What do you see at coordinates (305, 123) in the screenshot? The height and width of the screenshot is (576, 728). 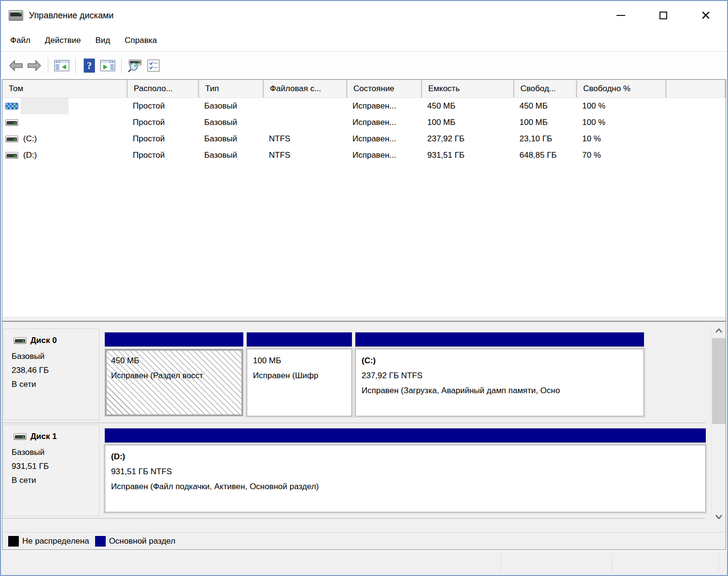 I see `volume-filesystem` at bounding box center [305, 123].